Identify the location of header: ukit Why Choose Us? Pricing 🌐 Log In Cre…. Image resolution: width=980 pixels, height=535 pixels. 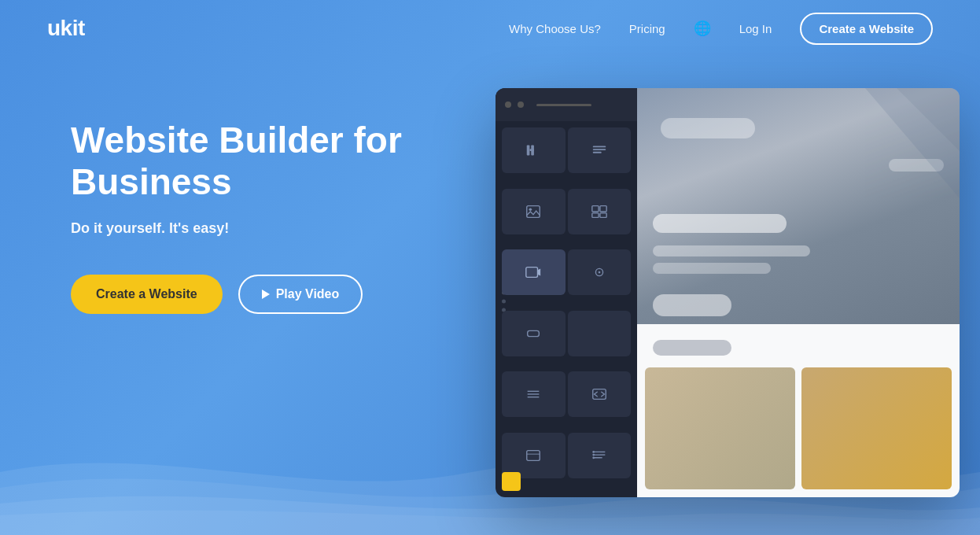
(490, 28).